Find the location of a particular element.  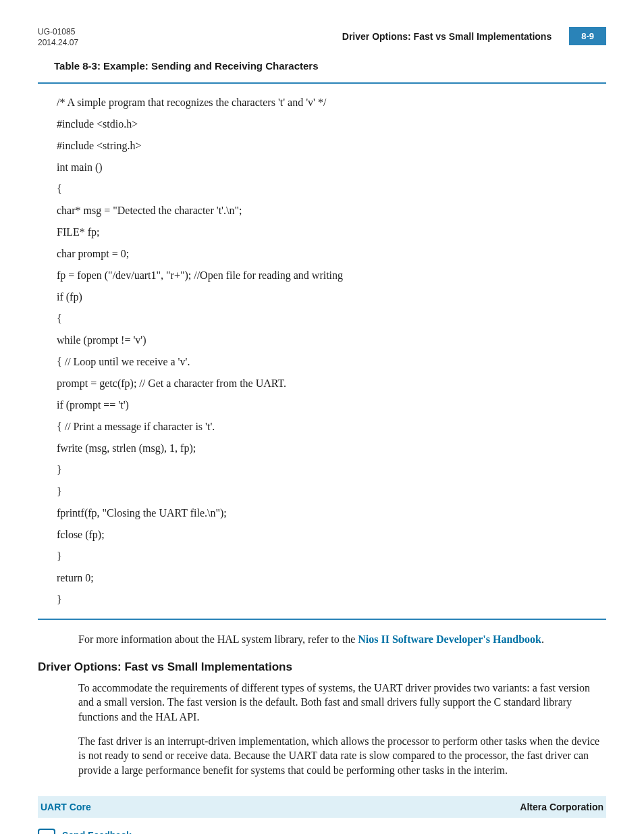

code-line: /* A simple program that recognizes the … is located at coordinates (325, 103).